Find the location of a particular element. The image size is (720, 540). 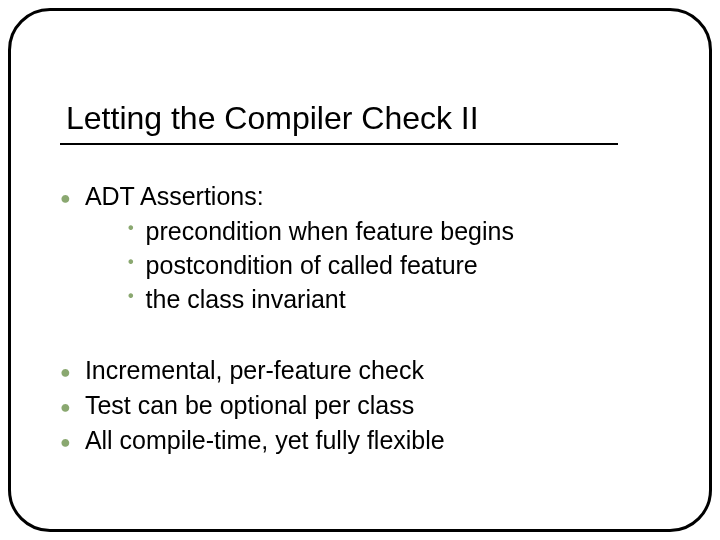

title-wrap: Letting the Compiler Check II is located at coordinates (360, 122).